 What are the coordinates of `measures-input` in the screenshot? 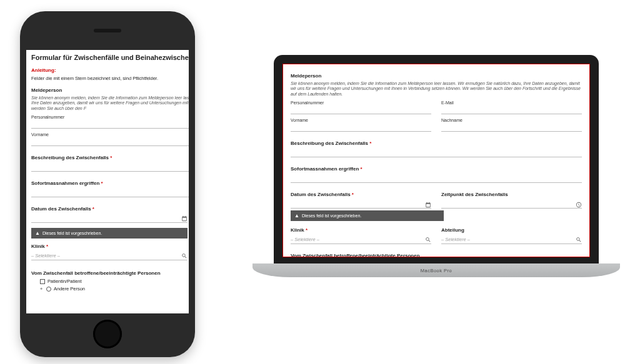 It's located at (110, 193).